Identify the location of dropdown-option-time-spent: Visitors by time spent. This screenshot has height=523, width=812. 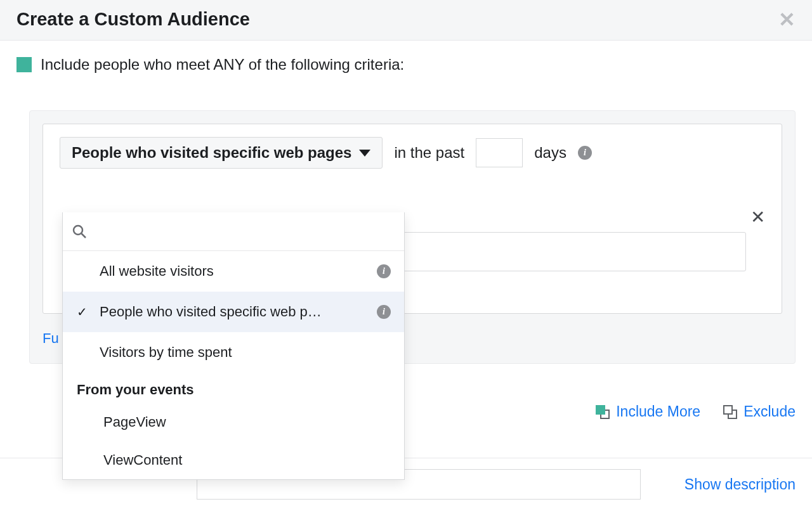
(233, 352).